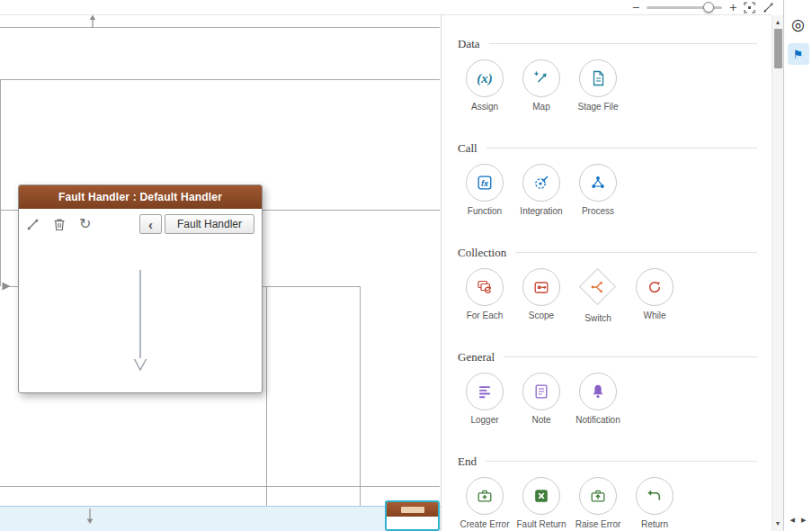  I want to click on palette-item-label: Switch, so click(597, 319).